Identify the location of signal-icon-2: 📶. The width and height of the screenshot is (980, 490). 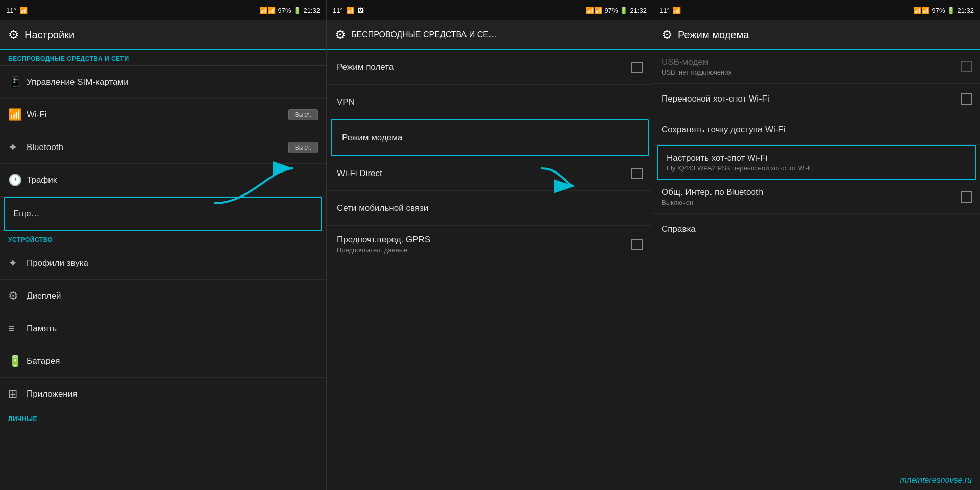
(350, 10).